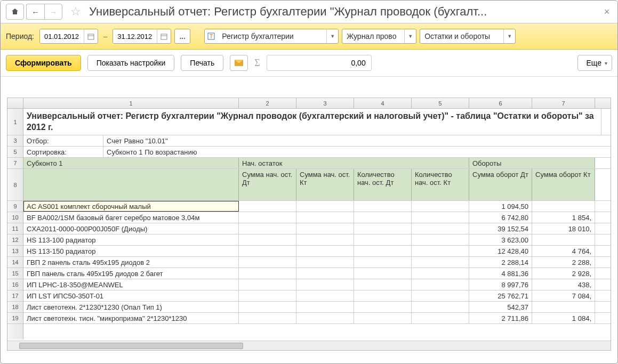  Describe the element at coordinates (501, 251) in the screenshot. I see `cell-oborot-dt: 12 428,40` at that location.